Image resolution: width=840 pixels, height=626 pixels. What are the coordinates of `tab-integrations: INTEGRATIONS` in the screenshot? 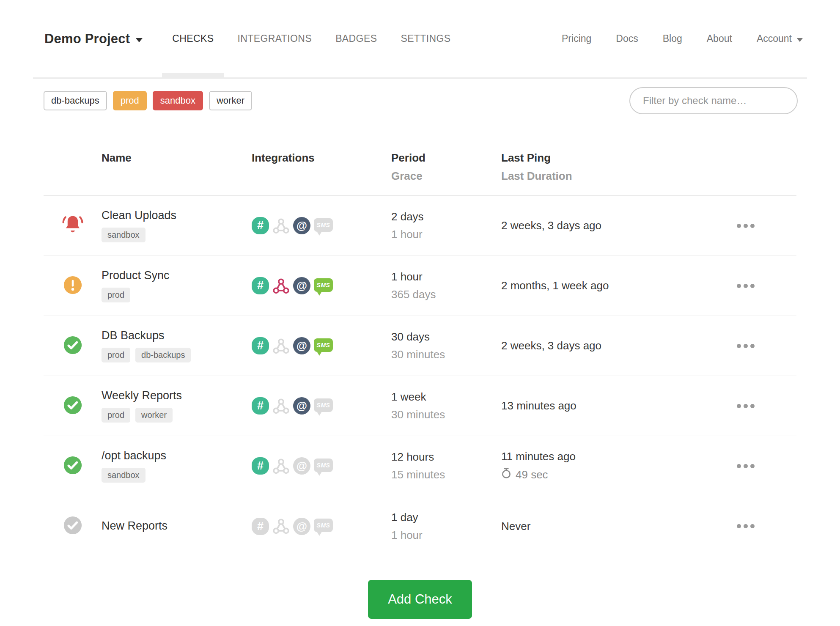 It's located at (275, 39).